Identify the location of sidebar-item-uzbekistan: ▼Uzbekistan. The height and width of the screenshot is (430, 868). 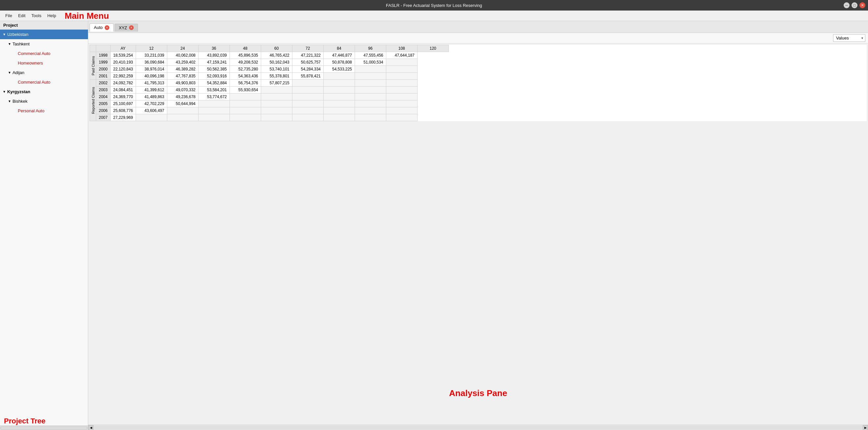
(44, 34).